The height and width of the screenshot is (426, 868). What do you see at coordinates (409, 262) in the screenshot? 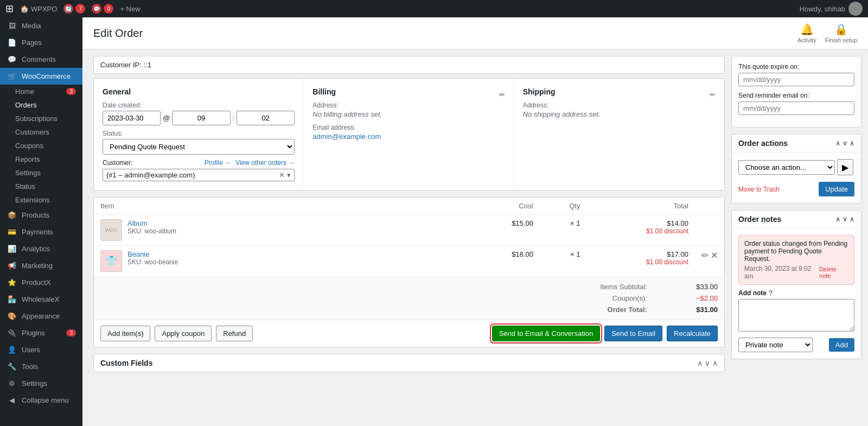
I see `table-row: 👕 Beanie SKU: woo-beanie $18.00 × 1` at bounding box center [409, 262].